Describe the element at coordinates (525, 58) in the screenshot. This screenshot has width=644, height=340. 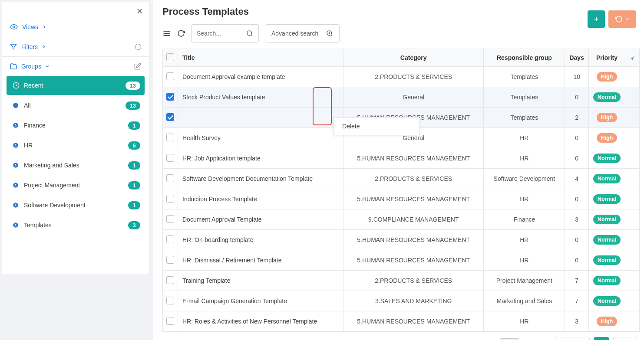
I see `column-group: Responsible group` at that location.